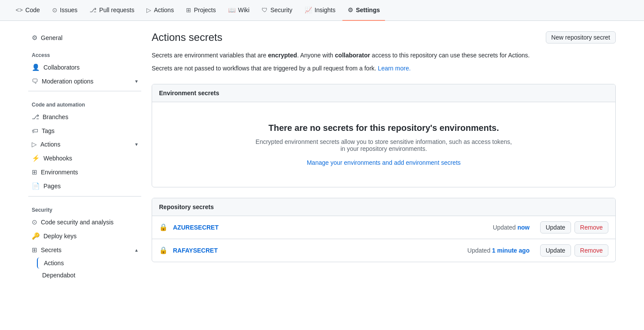 This screenshot has width=644, height=330. What do you see at coordinates (330, 227) in the screenshot?
I see `secret-name-azure: AZURESECRET` at bounding box center [330, 227].